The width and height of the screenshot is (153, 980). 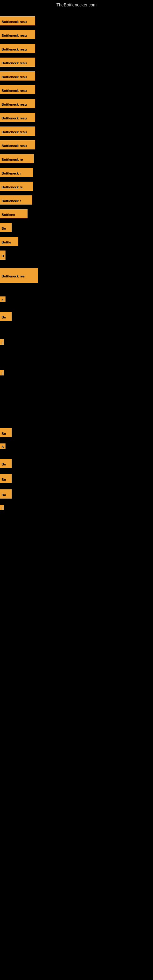 What do you see at coordinates (9, 241) in the screenshot?
I see `bar-item: Bottle` at bounding box center [9, 241].